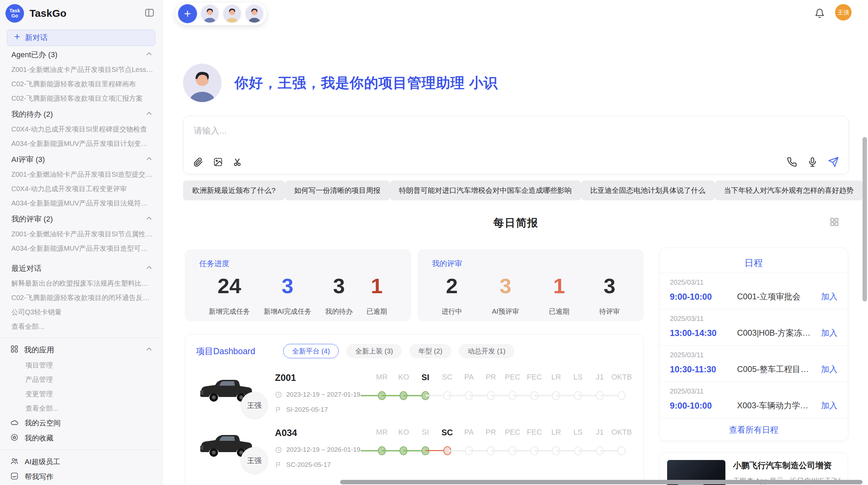 The height and width of the screenshot is (485, 868). What do you see at coordinates (430, 351) in the screenshot?
I see `dashboard-tab: 年型 (2)` at bounding box center [430, 351].